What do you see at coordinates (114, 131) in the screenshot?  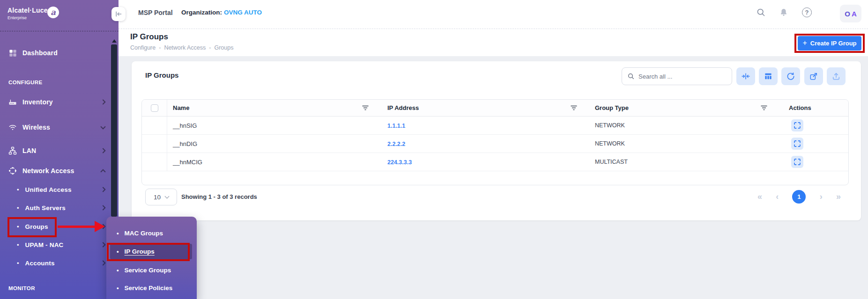 I see `scrollbar-thumb` at bounding box center [114, 131].